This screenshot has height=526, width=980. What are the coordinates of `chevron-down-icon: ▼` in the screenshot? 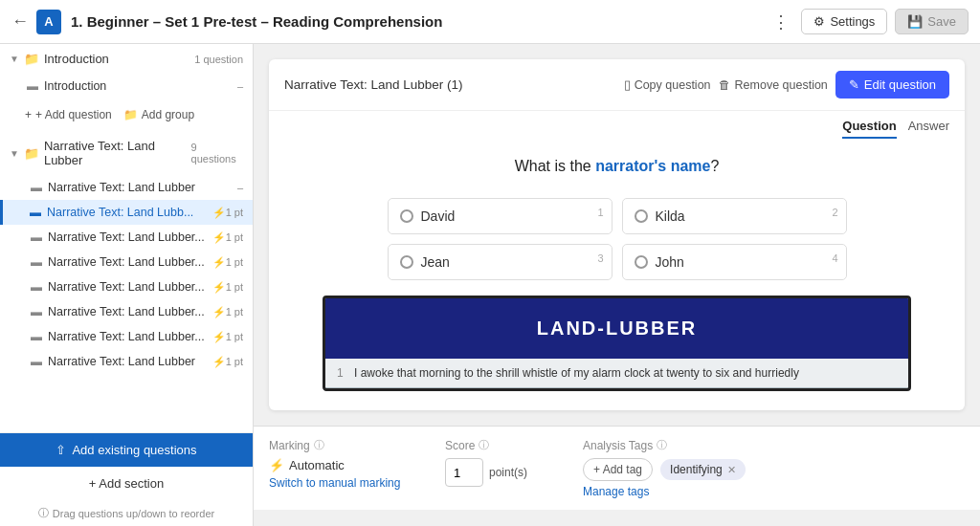 It's located at (14, 59).